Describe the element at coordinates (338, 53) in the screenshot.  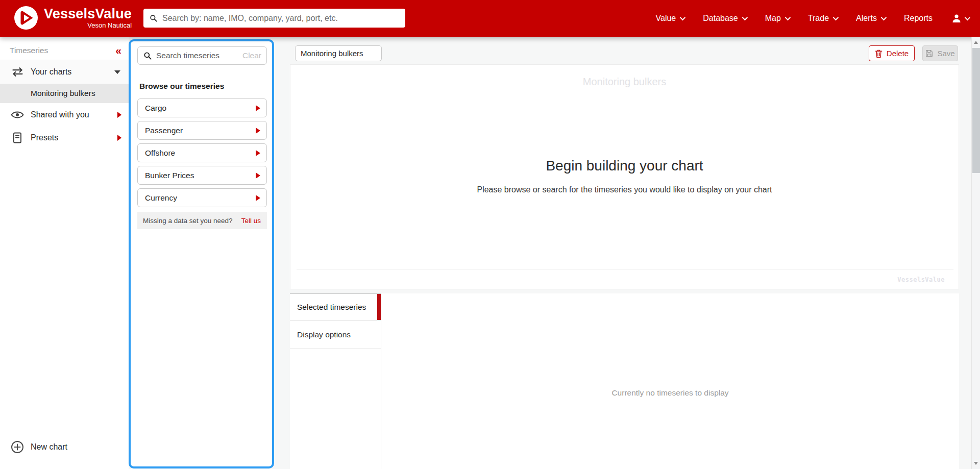
I see `chart-name-input` at that location.